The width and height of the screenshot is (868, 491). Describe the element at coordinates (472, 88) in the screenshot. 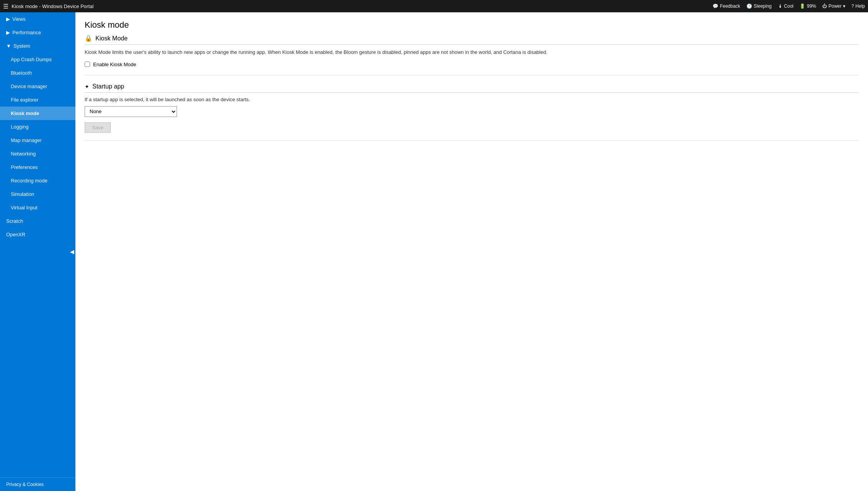

I see `startup-app-section-header: ✦ Startup app` at that location.